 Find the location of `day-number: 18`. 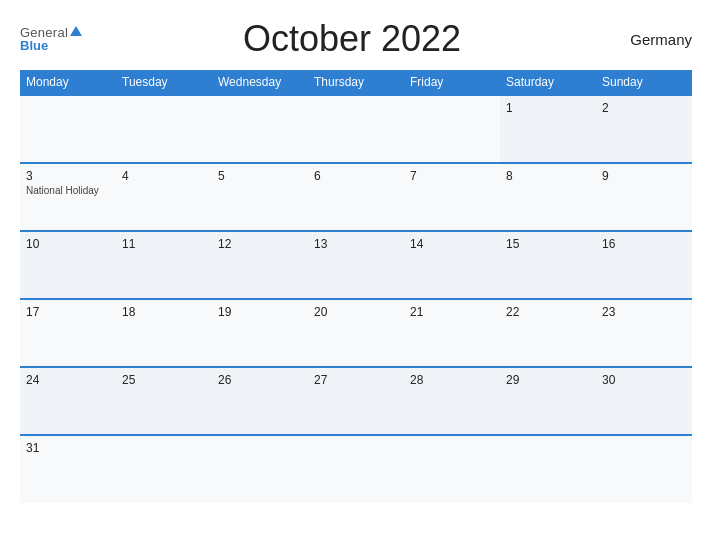

day-number: 18 is located at coordinates (164, 312).